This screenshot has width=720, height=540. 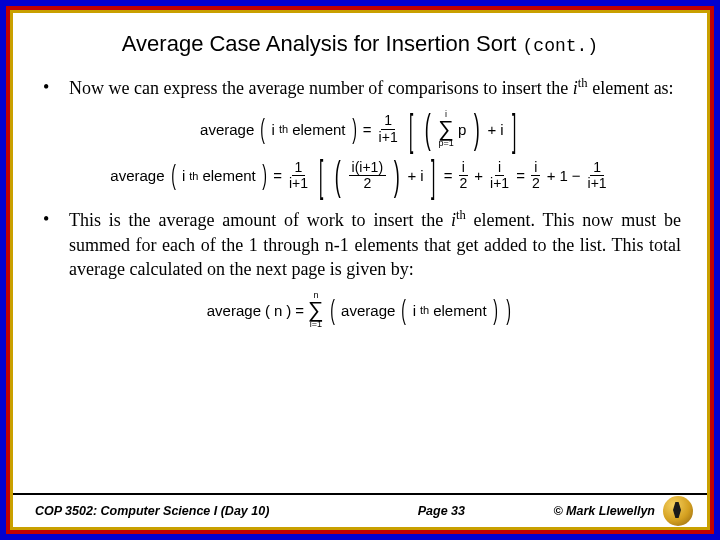 What do you see at coordinates (412, 176) in the screenshot?
I see `f2-pl: +` at bounding box center [412, 176].